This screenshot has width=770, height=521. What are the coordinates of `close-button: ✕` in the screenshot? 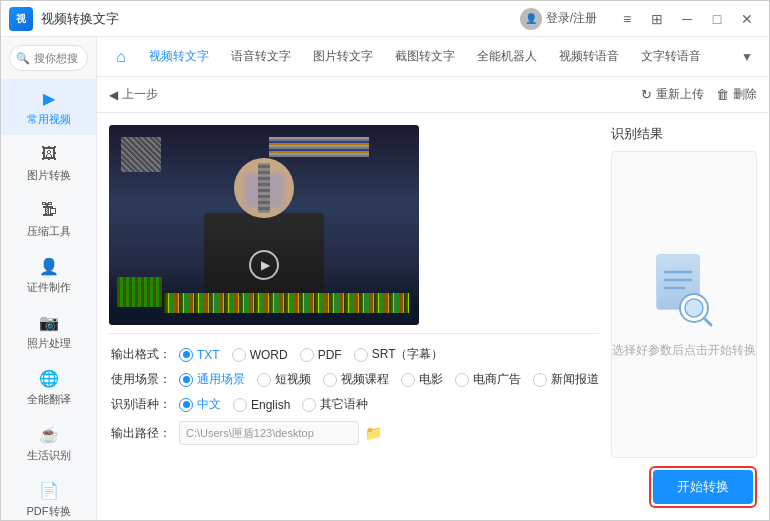 It's located at (747, 19).